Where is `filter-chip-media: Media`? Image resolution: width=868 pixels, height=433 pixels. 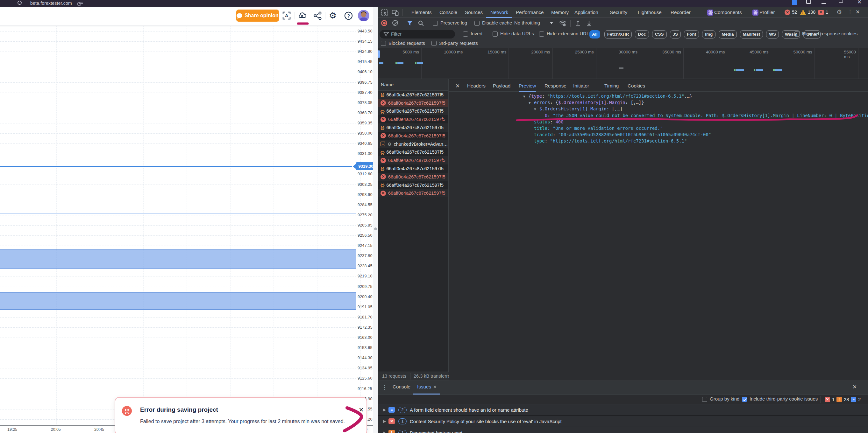 filter-chip-media: Media is located at coordinates (728, 34).